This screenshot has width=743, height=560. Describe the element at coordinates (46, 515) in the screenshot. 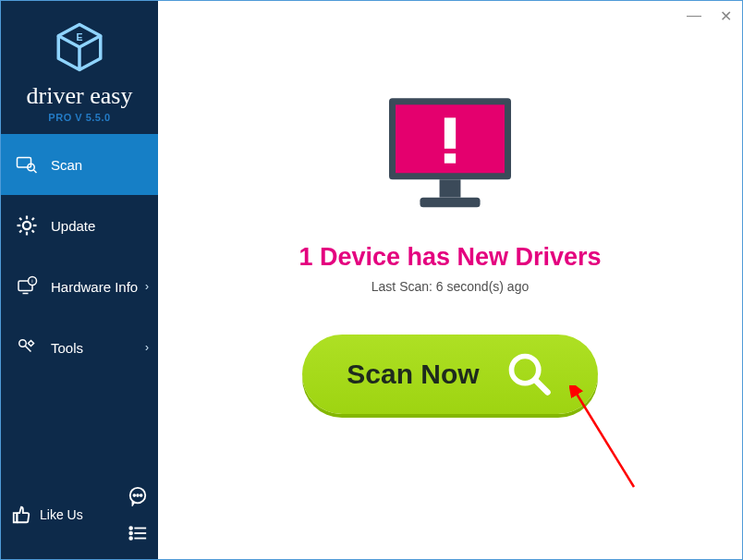

I see `like-us-button: Like Us` at that location.